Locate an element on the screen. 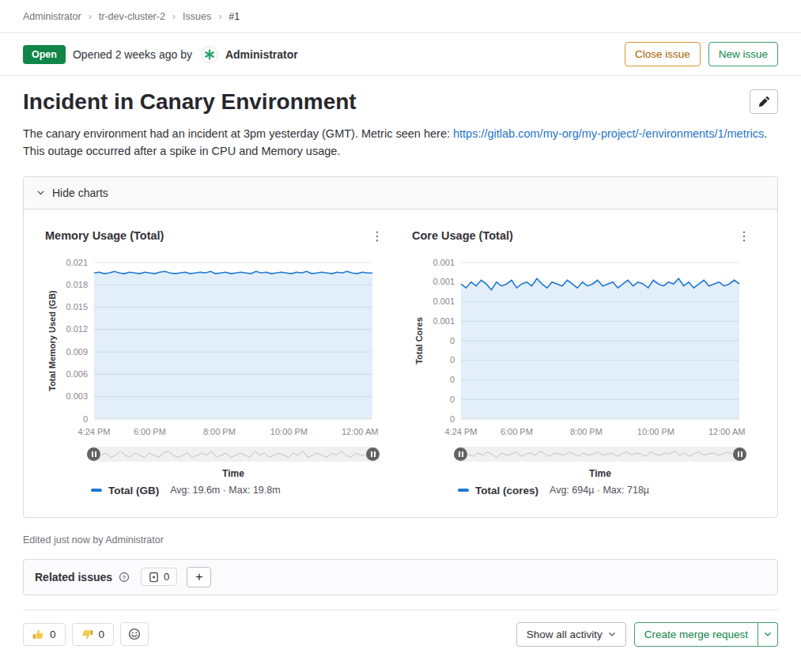 This screenshot has height=672, width=801. breadcrumb-item-administrator: Administrator is located at coordinates (52, 17).